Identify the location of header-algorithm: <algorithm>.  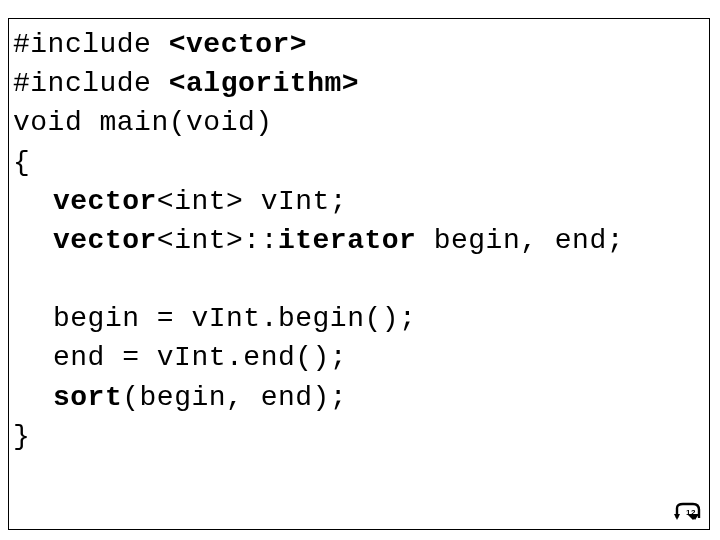
(264, 84).